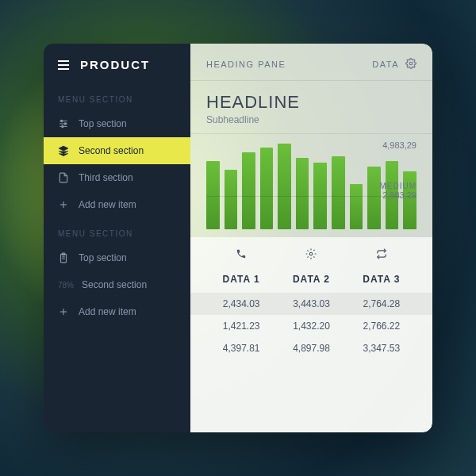 The height and width of the screenshot is (476, 476). I want to click on topbar-right: DATA, so click(394, 64).